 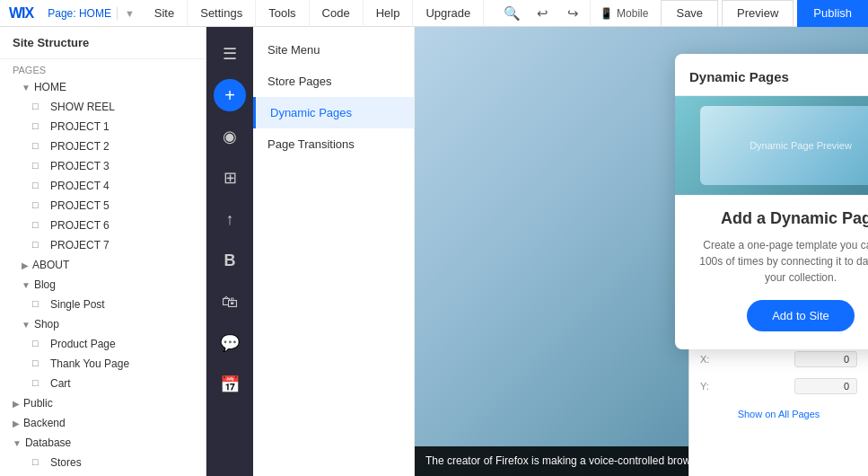 What do you see at coordinates (102, 304) in the screenshot?
I see `sidebar-item-single-post: □ Single Post` at bounding box center [102, 304].